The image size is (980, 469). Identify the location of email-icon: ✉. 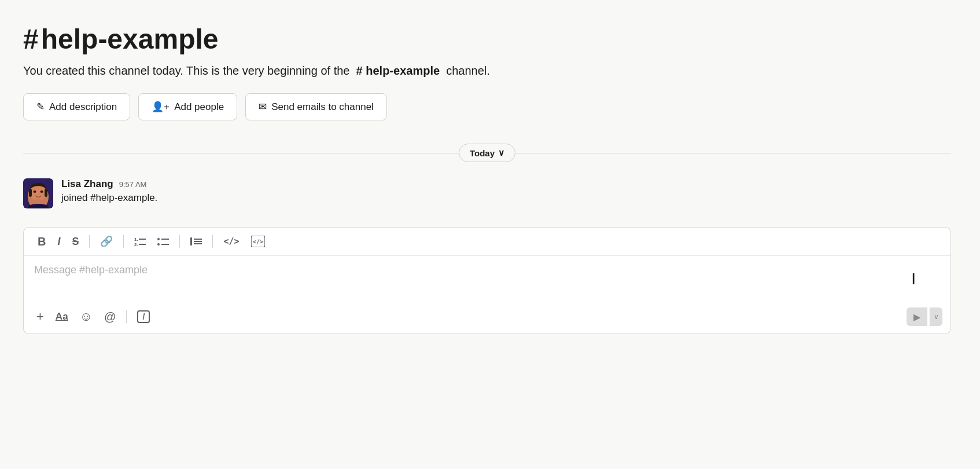
(263, 107).